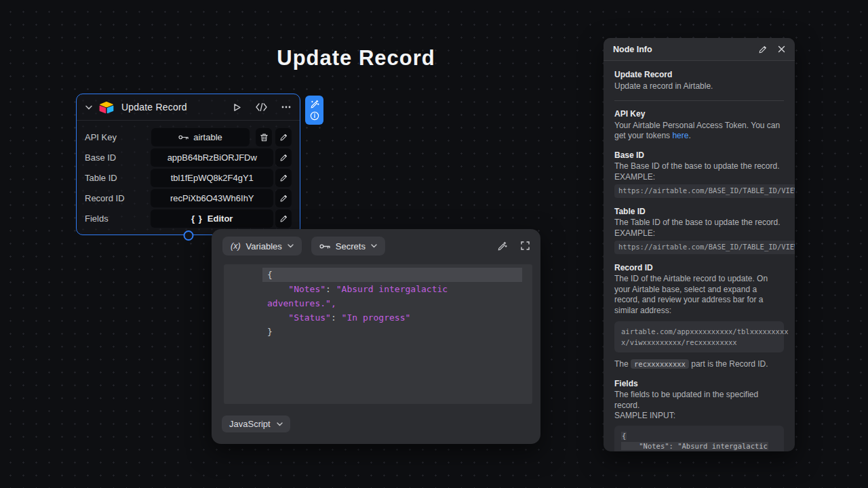  What do you see at coordinates (118, 218) in the screenshot?
I see `fields-label: Fields` at bounding box center [118, 218].